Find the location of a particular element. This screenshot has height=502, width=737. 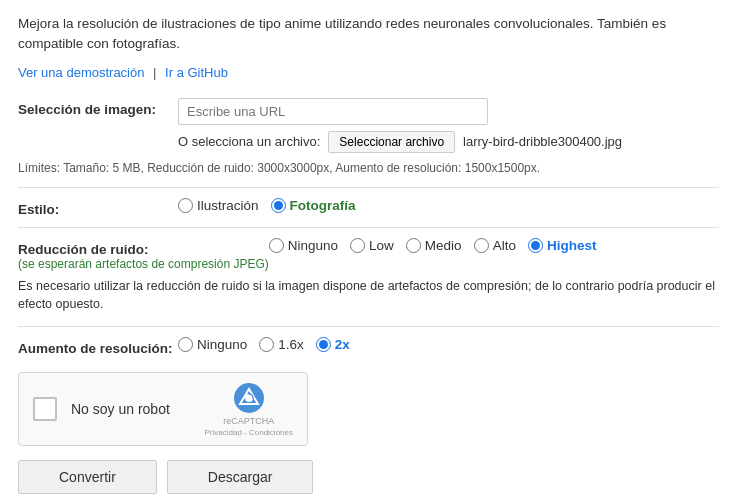

links-row: Ver una demostración | Ir a GitHub is located at coordinates (368, 72).